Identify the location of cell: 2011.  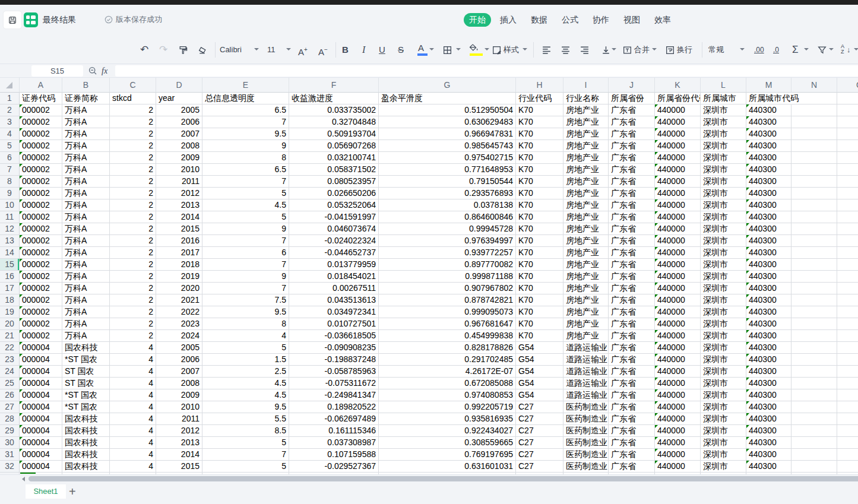
(179, 419).